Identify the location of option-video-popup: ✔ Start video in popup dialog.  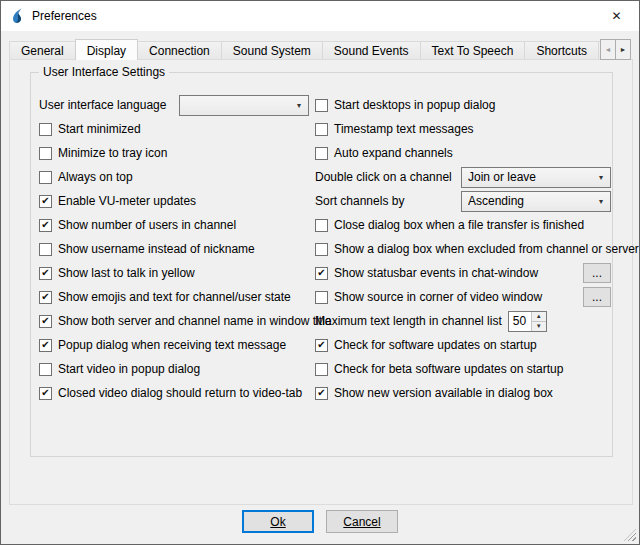
(174, 369).